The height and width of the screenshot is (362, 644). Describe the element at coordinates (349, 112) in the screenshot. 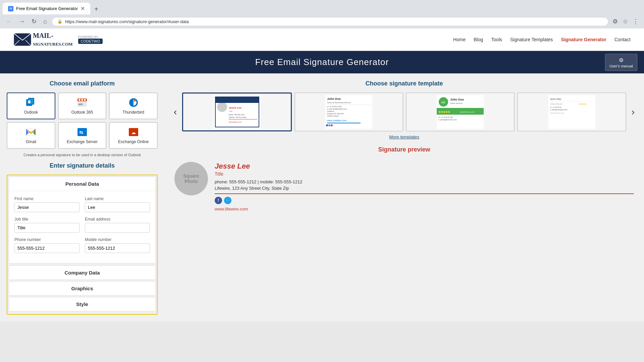

I see `template-thumb-2: John Doe Sales & Marketing Director m: +…` at that location.